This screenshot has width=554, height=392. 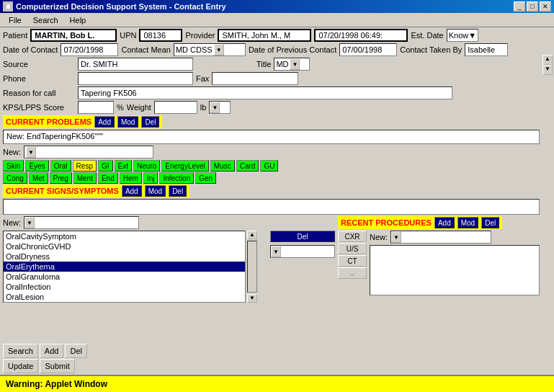 What do you see at coordinates (264, 35) in the screenshot?
I see `provider-name: SMITH, John M., M` at bounding box center [264, 35].